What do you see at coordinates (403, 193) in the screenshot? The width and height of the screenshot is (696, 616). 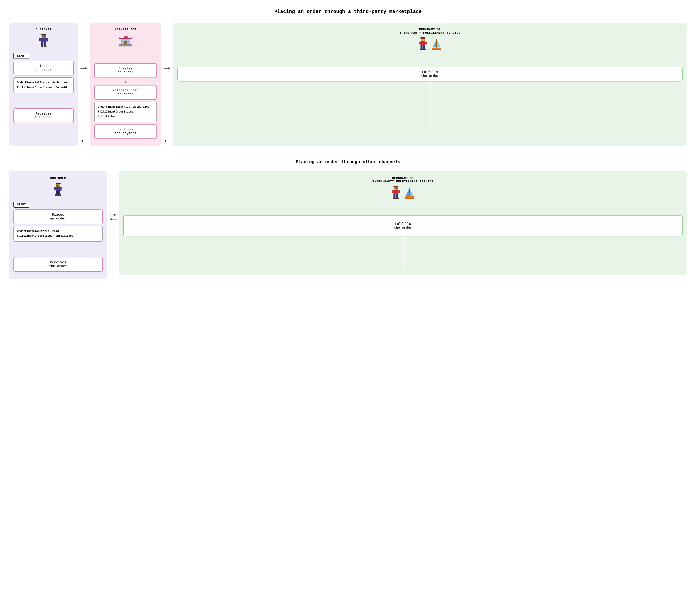 I see `d2-merchant-icons-row` at bounding box center [403, 193].